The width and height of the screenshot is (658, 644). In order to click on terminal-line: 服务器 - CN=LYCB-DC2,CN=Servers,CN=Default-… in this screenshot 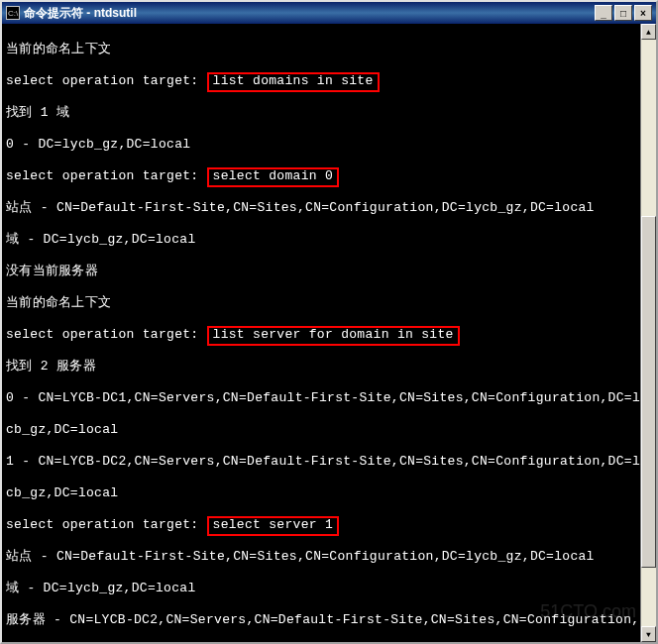, I will do `click(329, 620)`.